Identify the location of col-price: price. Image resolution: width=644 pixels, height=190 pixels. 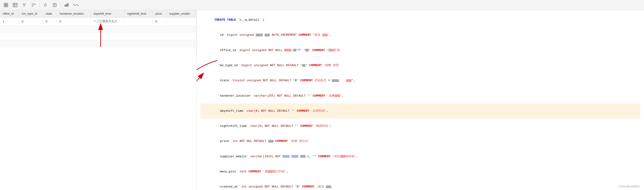
(160, 14).